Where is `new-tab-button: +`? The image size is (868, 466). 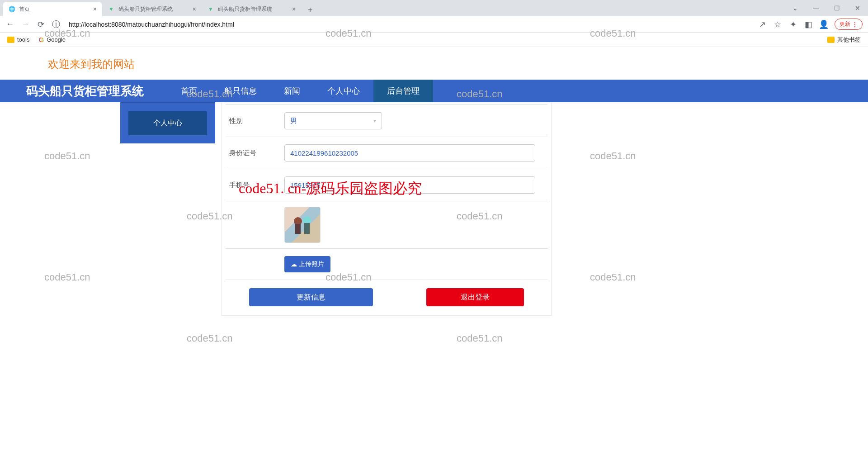 new-tab-button: + is located at coordinates (310, 10).